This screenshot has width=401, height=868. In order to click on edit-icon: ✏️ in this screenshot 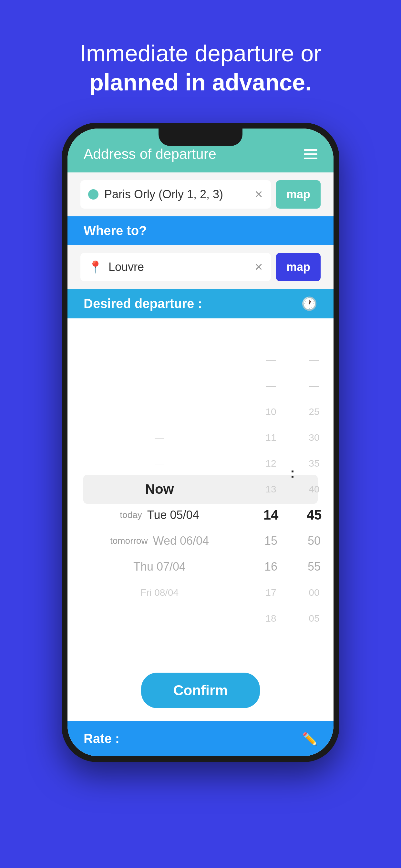, I will do `click(310, 739)`.